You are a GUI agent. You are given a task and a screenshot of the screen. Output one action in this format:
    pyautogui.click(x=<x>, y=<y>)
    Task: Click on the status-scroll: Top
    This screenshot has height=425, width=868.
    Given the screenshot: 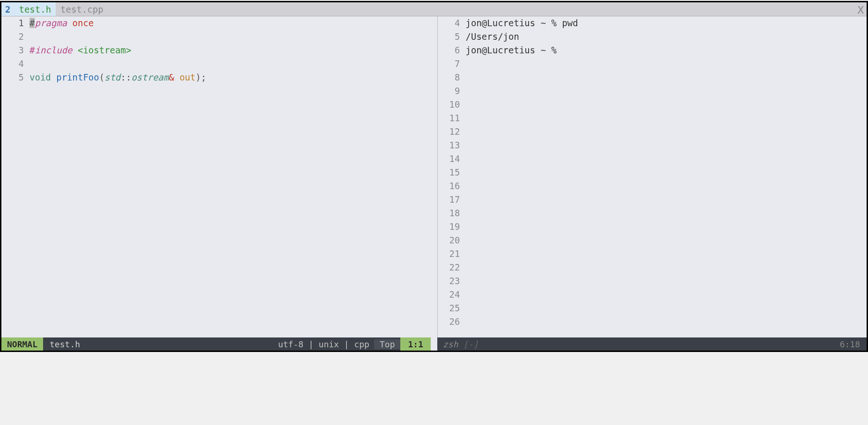 What is the action you would take?
    pyautogui.click(x=388, y=344)
    